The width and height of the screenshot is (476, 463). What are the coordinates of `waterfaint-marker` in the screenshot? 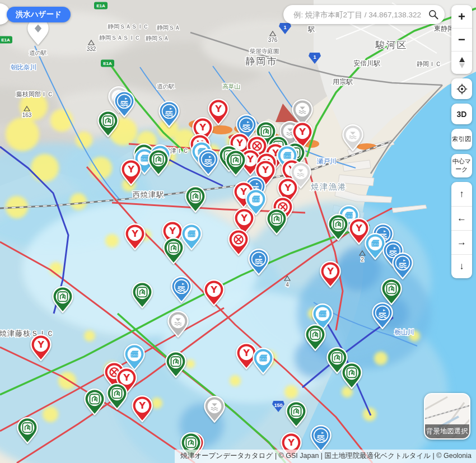 It's located at (353, 138).